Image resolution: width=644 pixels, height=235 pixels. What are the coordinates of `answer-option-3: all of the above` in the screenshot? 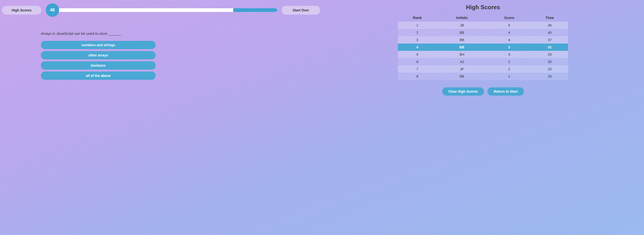 It's located at (98, 76).